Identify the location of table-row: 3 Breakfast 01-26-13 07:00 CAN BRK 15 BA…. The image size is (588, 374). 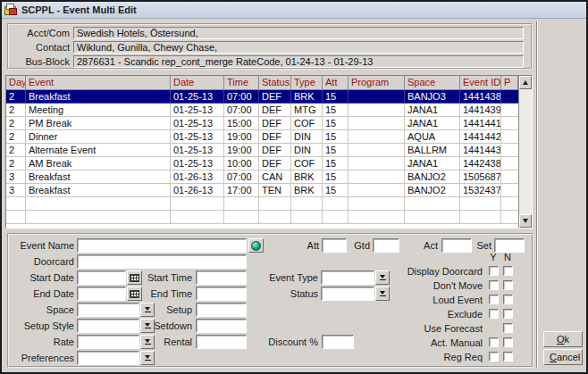
(269, 177).